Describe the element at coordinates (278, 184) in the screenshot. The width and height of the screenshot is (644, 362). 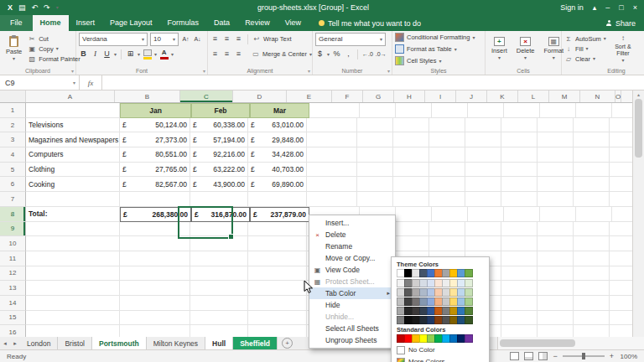
I see `cell-d6: £69,890.00` at that location.